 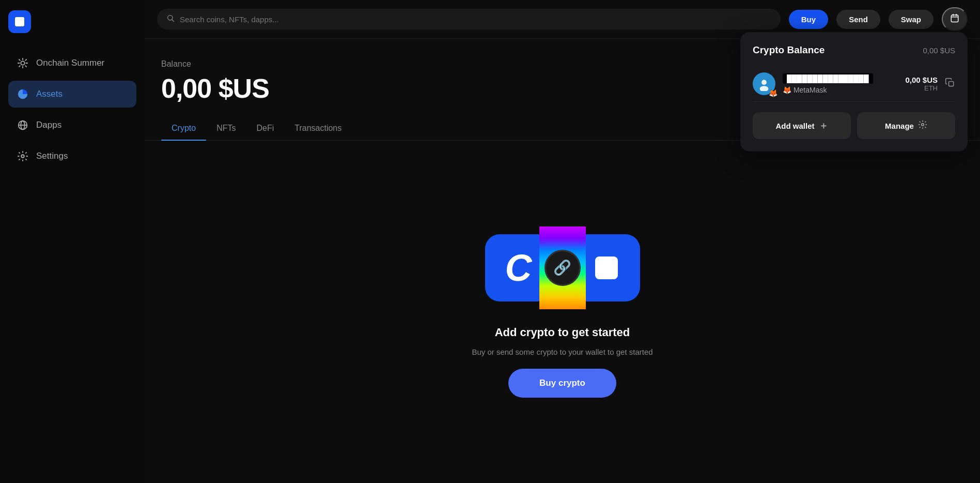 I want to click on metamask-badge: 🦊, so click(x=773, y=93).